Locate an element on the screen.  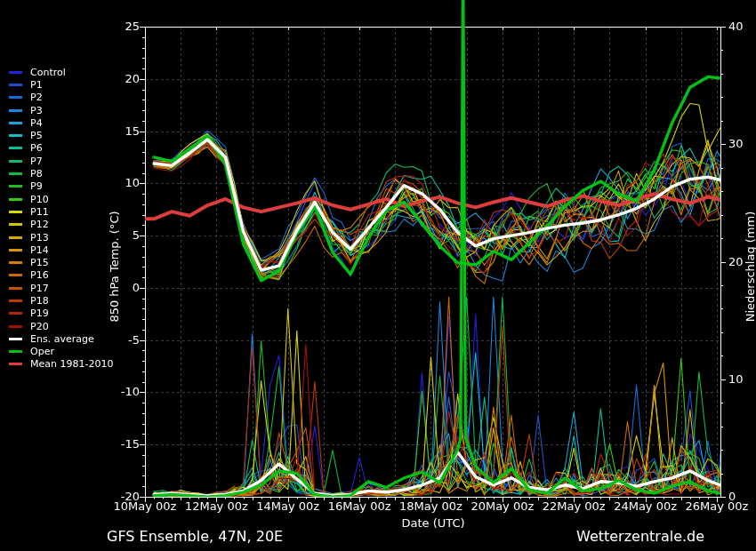
legend-item: P6 is located at coordinates (60, 148).